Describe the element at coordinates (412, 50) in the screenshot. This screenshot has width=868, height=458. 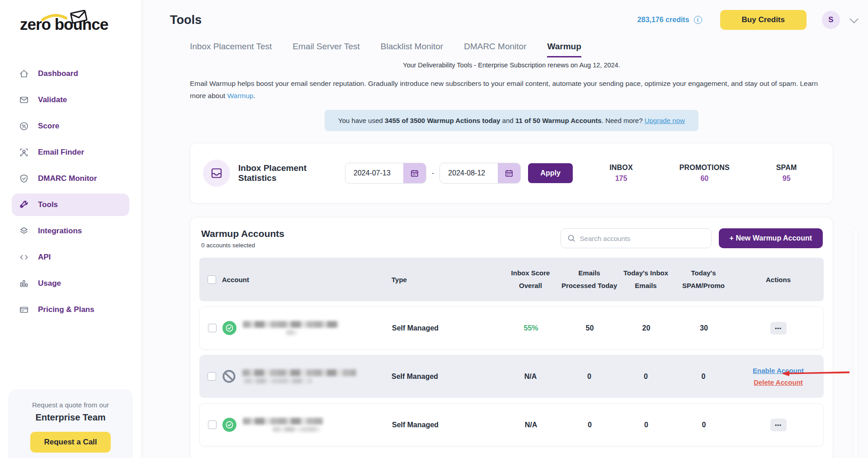
I see `tab-blacklist-monitor: Blacklist Monitor` at that location.